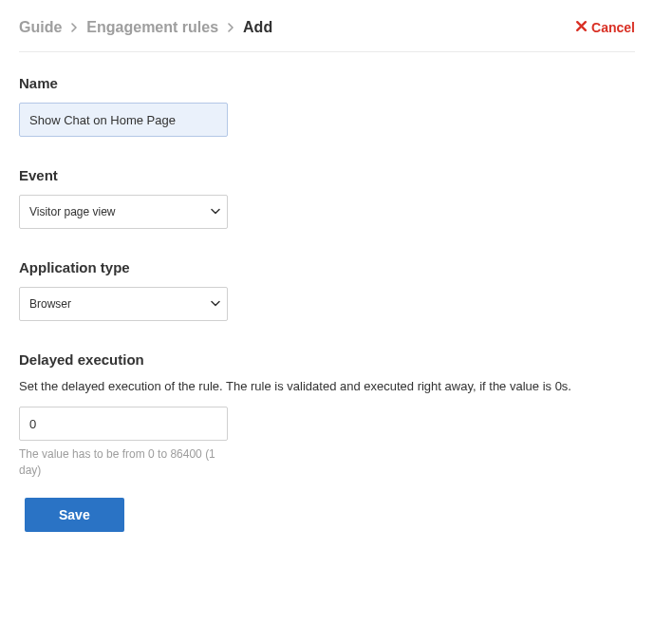 This screenshot has height=644, width=654. Describe the element at coordinates (74, 515) in the screenshot. I see `save-button: Save` at that location.